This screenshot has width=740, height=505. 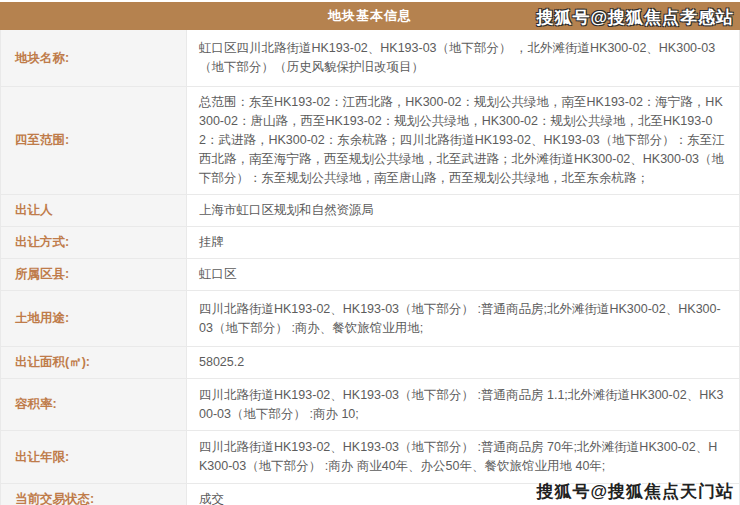 I want to click on row-value: 上海市虹口区规划和自然资源局, so click(x=463, y=210).